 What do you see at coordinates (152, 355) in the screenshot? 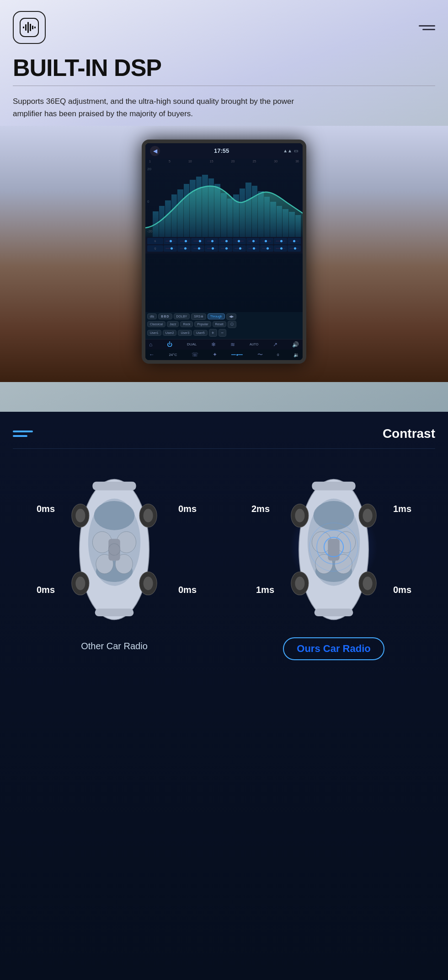
I see `back-nav-button: ←` at bounding box center [152, 355].